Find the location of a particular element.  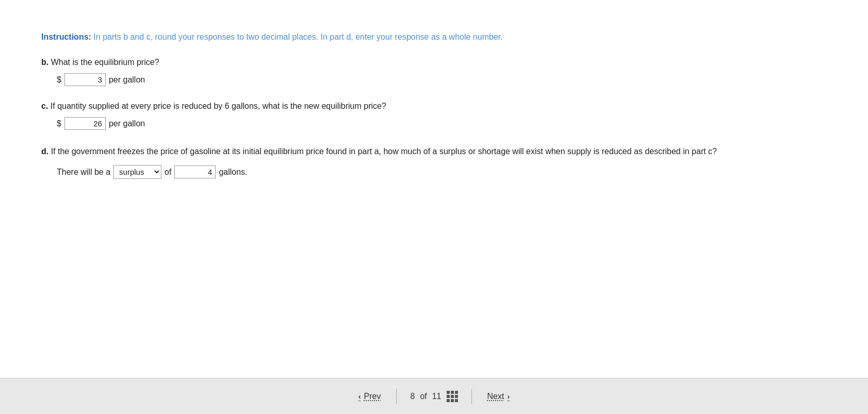

question-d-input is located at coordinates (195, 172).